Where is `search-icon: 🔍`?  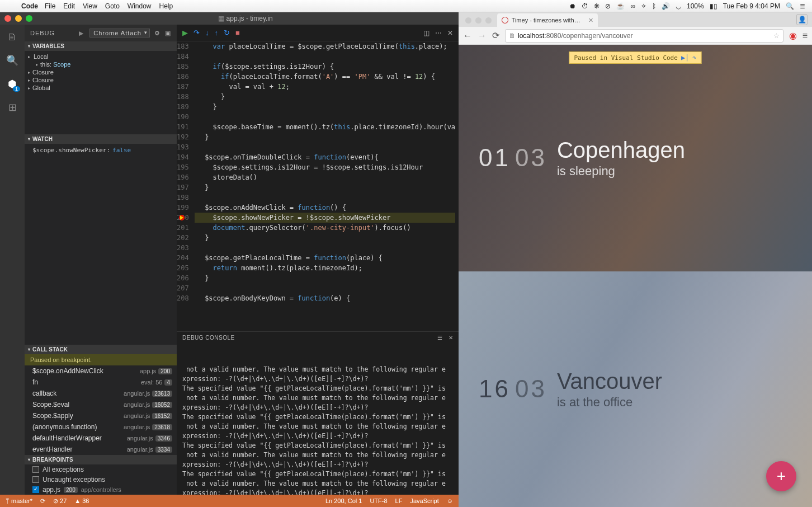
search-icon: 🔍 is located at coordinates (12, 60).